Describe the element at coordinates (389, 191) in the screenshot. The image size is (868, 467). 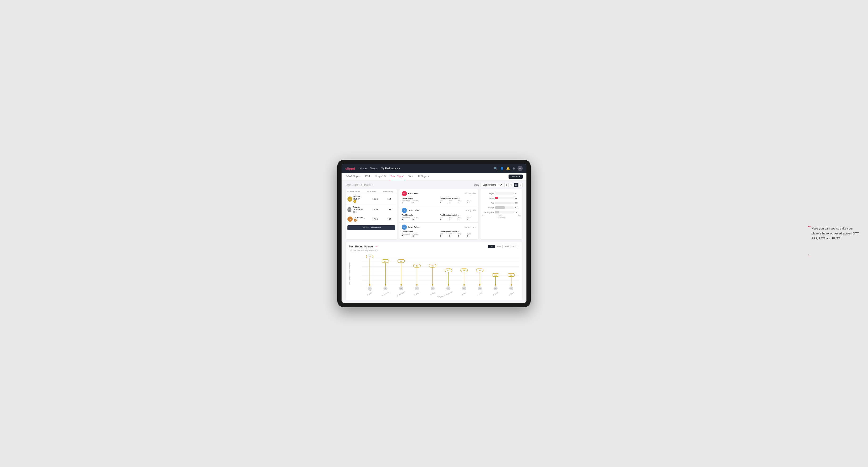
I see `lb-col-avg: PB AVG SQ` at that location.